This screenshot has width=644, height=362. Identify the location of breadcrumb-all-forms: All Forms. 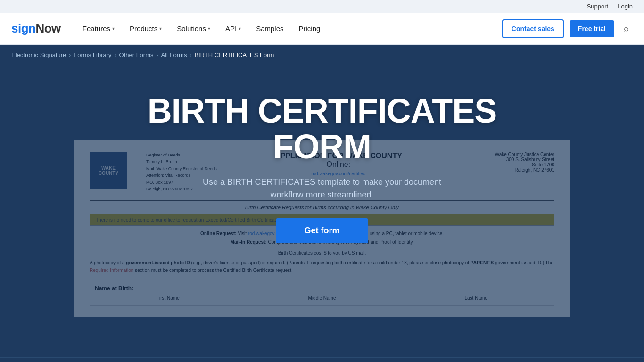
(174, 55).